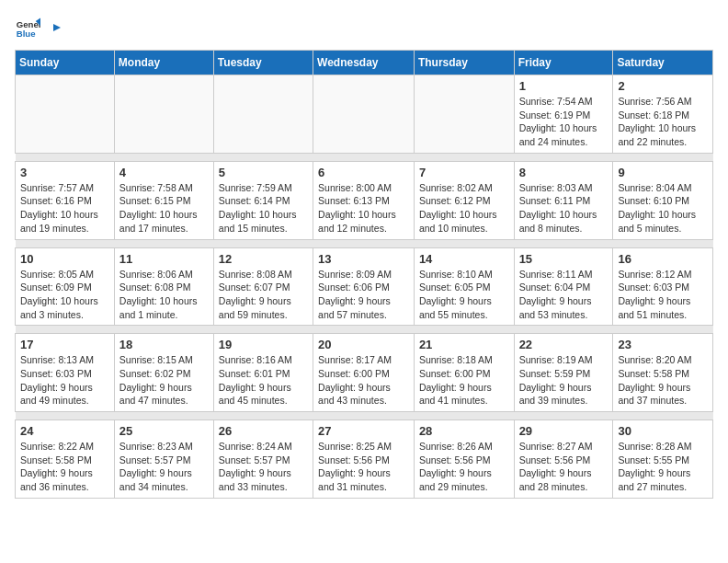 This screenshot has height=563, width=728. I want to click on calendar-cell: 15Sunrise: 8:11 AM Sunset: 6:04 PM Dayli…, so click(563, 287).